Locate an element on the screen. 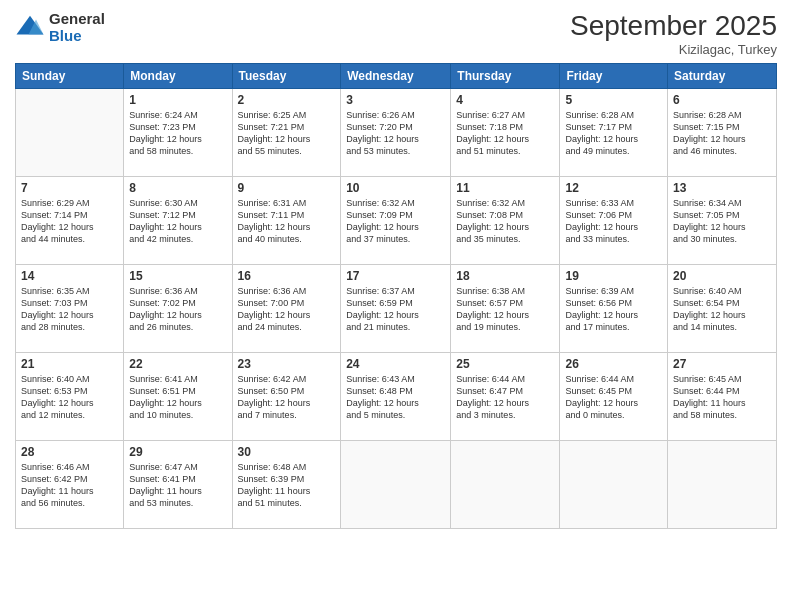  cell-line: Sunset: 7:03 PM is located at coordinates (70, 303).